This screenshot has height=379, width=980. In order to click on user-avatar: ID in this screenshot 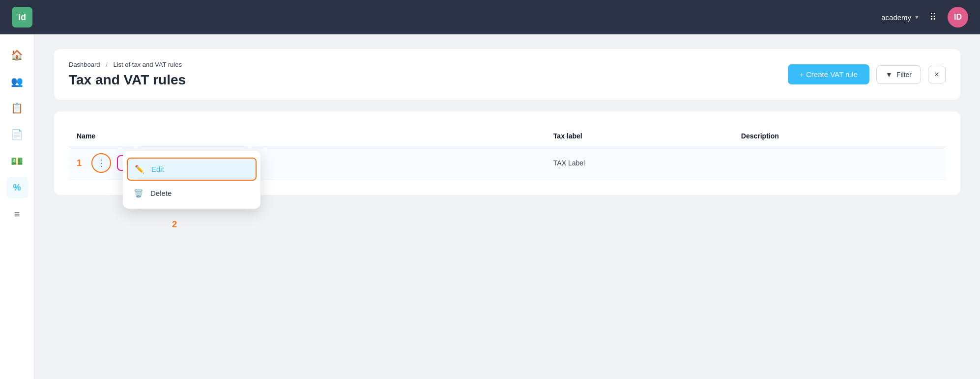, I will do `click(958, 17)`.